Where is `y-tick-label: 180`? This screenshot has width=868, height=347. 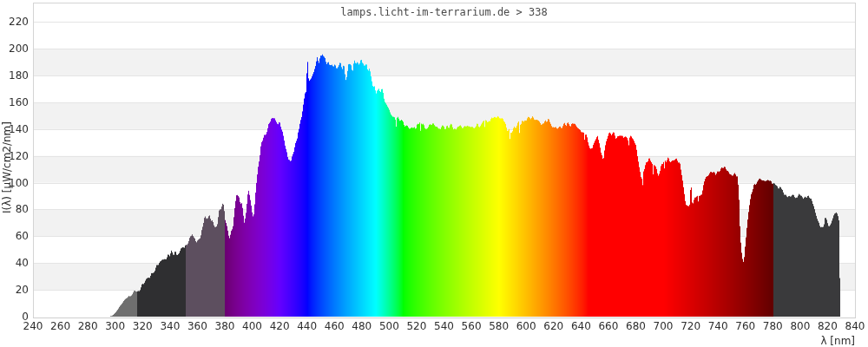
y-tick-label: 180 is located at coordinates (16, 75).